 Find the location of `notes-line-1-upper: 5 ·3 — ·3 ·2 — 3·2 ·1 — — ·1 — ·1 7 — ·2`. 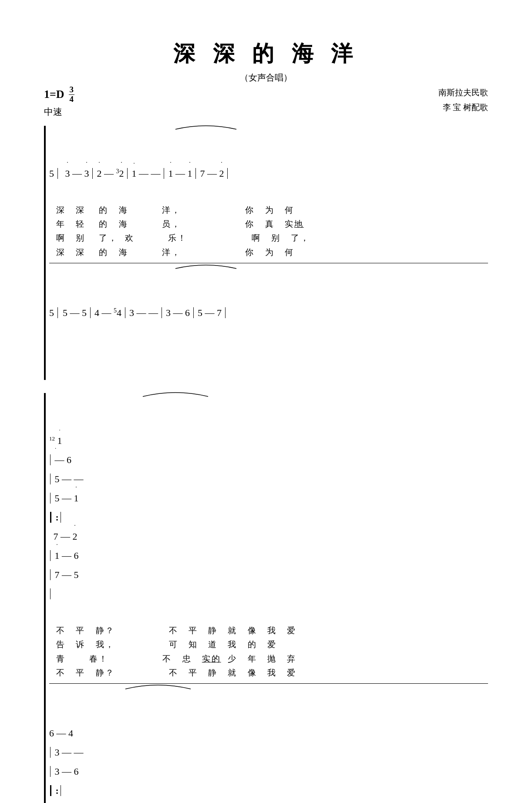

notes-line-1-upper: 5 ·3 — ·3 ·2 — 3·2 ·1 — — ·1 — ·1 7 — ·2 is located at coordinates (269, 164).